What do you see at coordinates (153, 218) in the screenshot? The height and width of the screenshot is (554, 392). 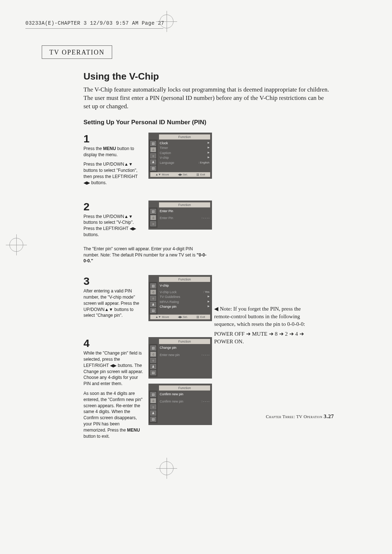 I see `osd-icon-rail: ▥ ♫ ☼` at bounding box center [153, 218].